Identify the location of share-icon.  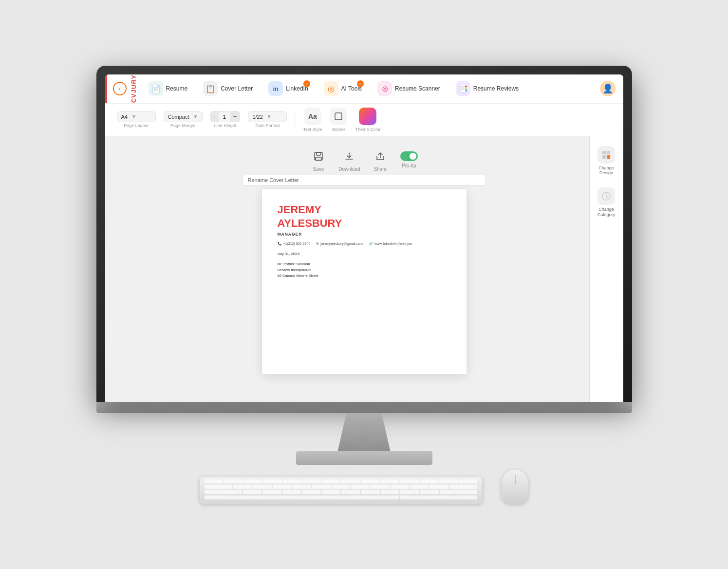
(380, 156).